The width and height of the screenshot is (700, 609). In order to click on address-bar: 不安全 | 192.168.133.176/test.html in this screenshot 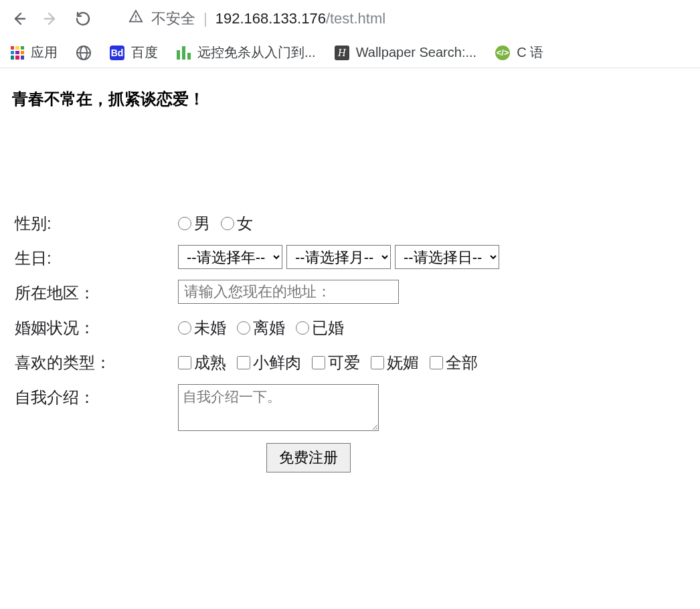, I will do `click(405, 19)`.